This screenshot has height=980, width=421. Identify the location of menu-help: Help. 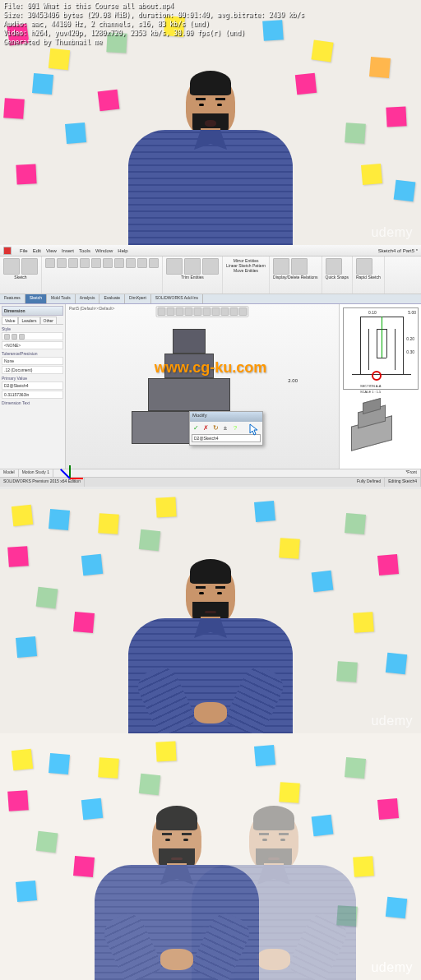
(123, 251).